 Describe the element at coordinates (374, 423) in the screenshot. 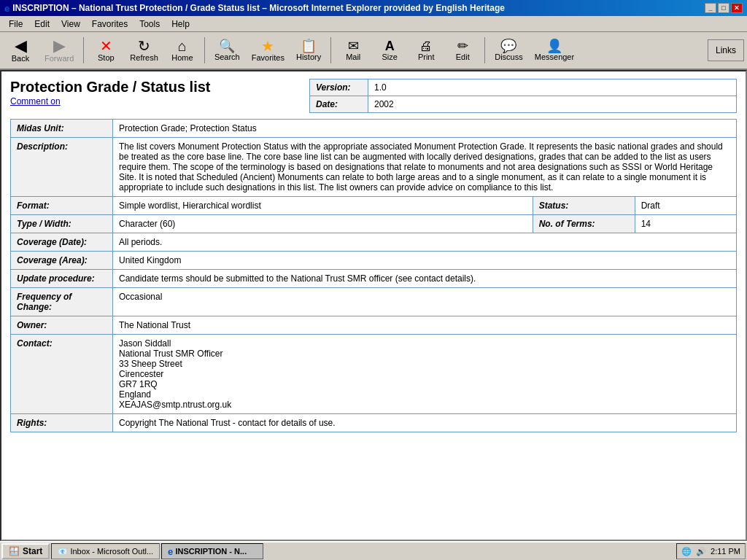

I see `table-row: Rights: Copyright The National Trust - c…` at that location.